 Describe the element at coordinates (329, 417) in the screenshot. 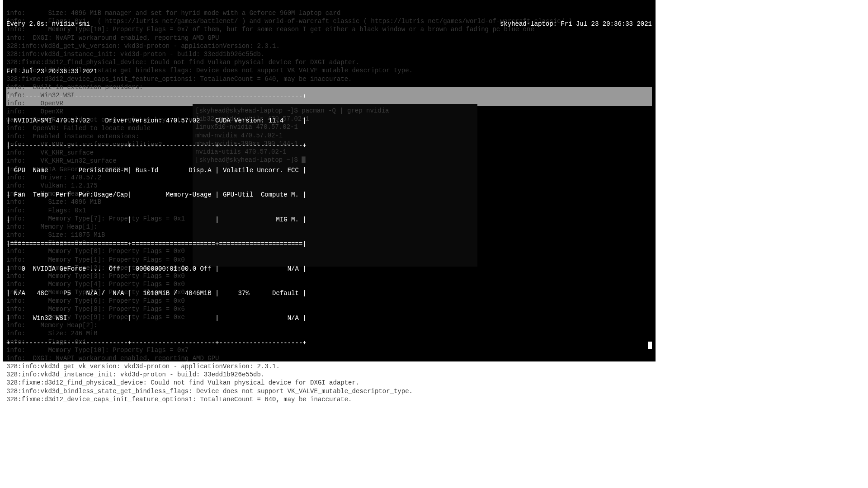

I see `smi-proc-header: | Processes: |` at that location.